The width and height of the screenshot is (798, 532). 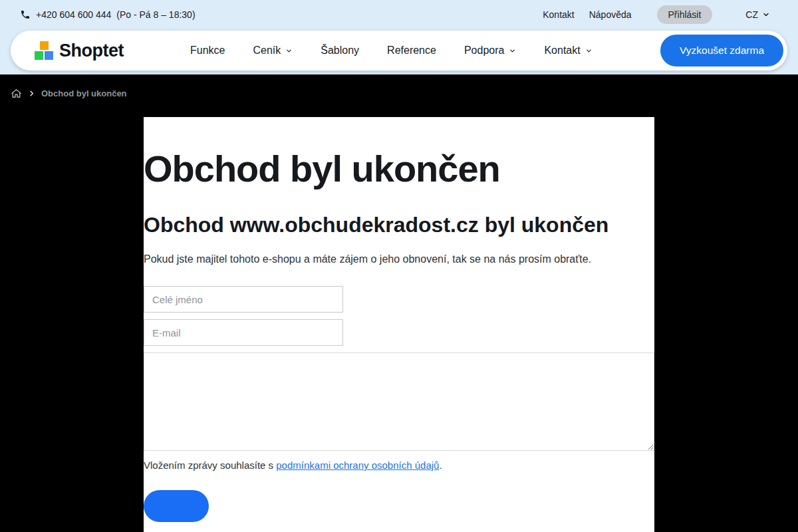 What do you see at coordinates (412, 51) in the screenshot?
I see `nav-item-label: Reference` at bounding box center [412, 51].